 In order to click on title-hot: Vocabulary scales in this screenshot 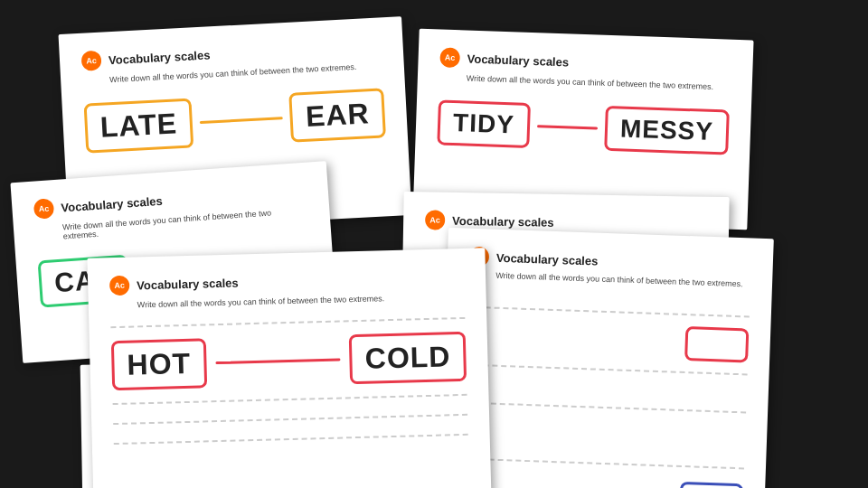, I will do `click(188, 284)`.